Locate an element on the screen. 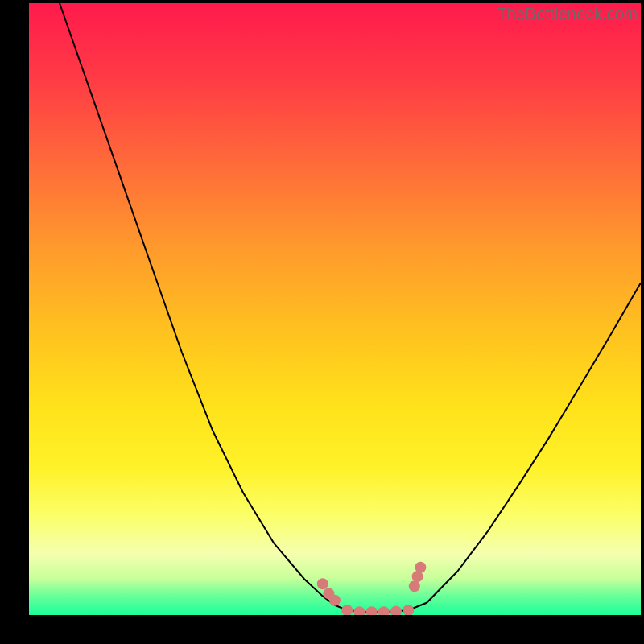 Image resolution: width=644 pixels, height=644 pixels. watermark-text: TheBottleneck.com is located at coordinates (567, 14).